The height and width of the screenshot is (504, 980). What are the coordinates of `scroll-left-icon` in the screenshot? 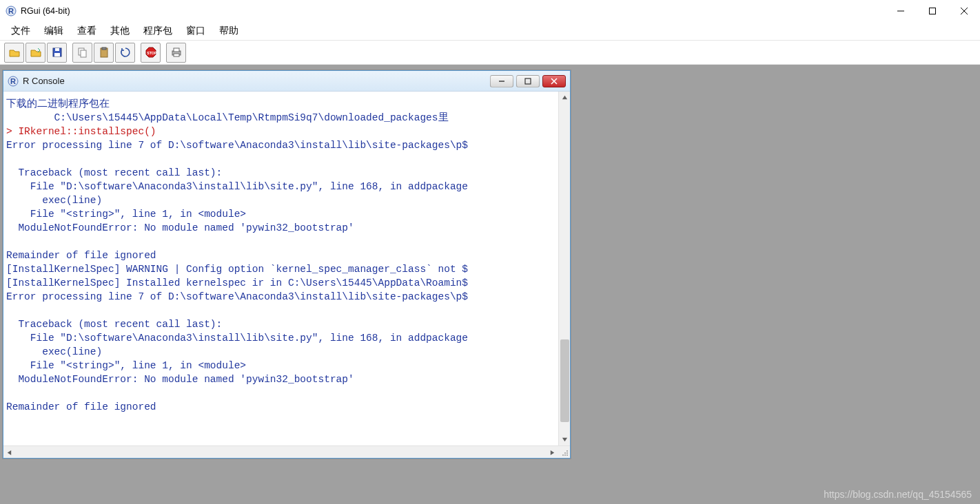 It's located at (10, 452).